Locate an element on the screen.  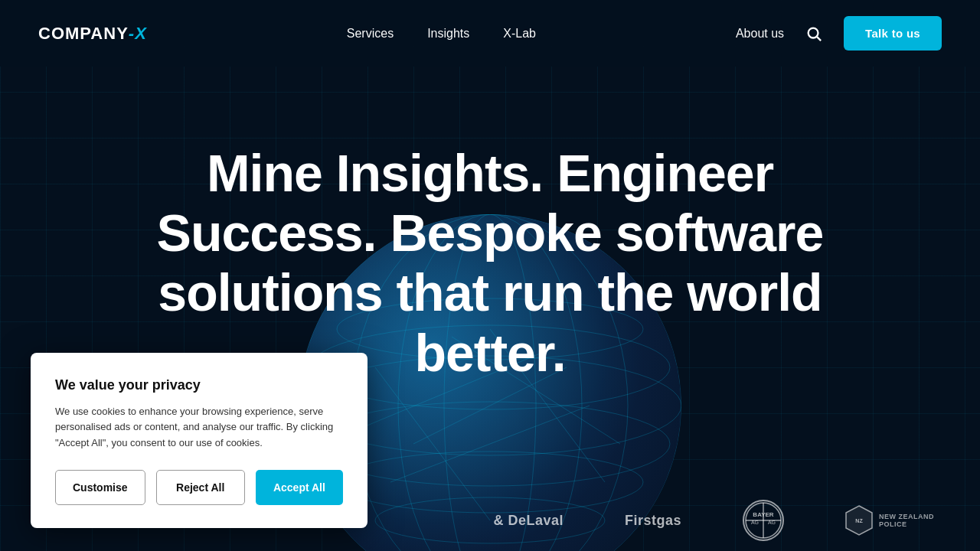
search-icon is located at coordinates (814, 34).